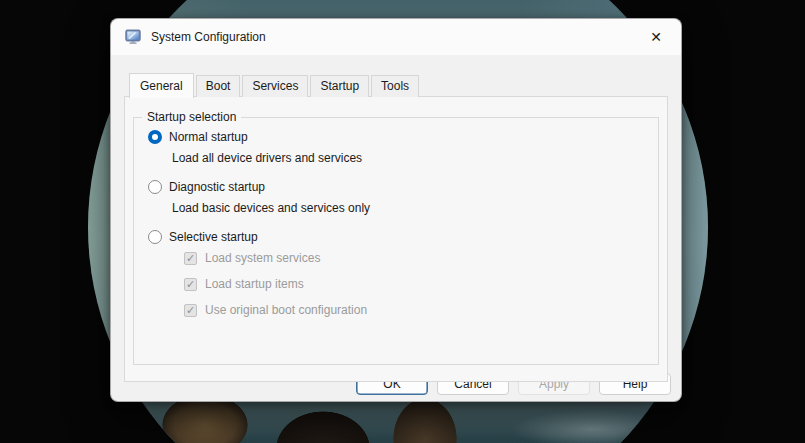 This screenshot has height=443, width=805. What do you see at coordinates (217, 187) in the screenshot?
I see `radio-label: Diagnostic startup` at bounding box center [217, 187].